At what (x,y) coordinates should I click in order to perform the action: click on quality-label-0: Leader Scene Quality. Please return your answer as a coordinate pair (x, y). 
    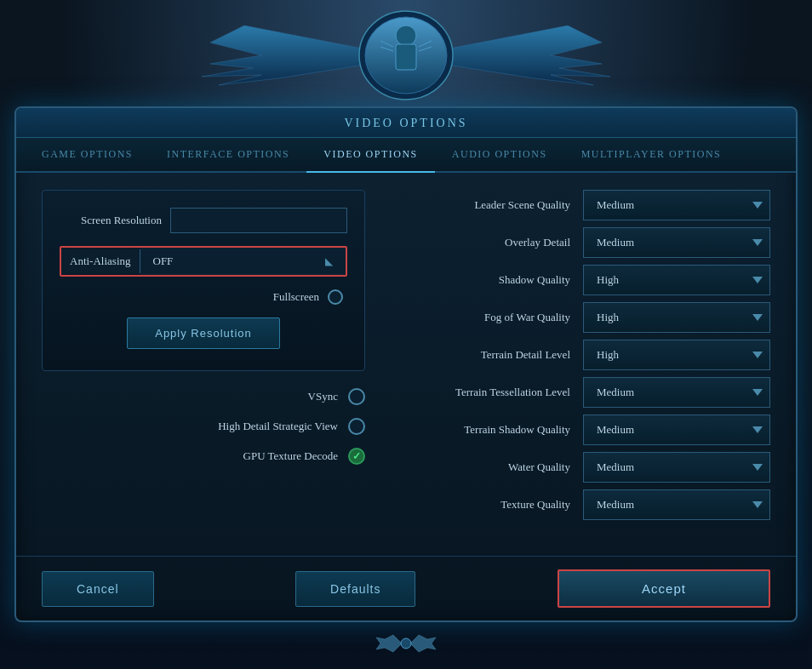
    Looking at the image, I should click on (485, 205).